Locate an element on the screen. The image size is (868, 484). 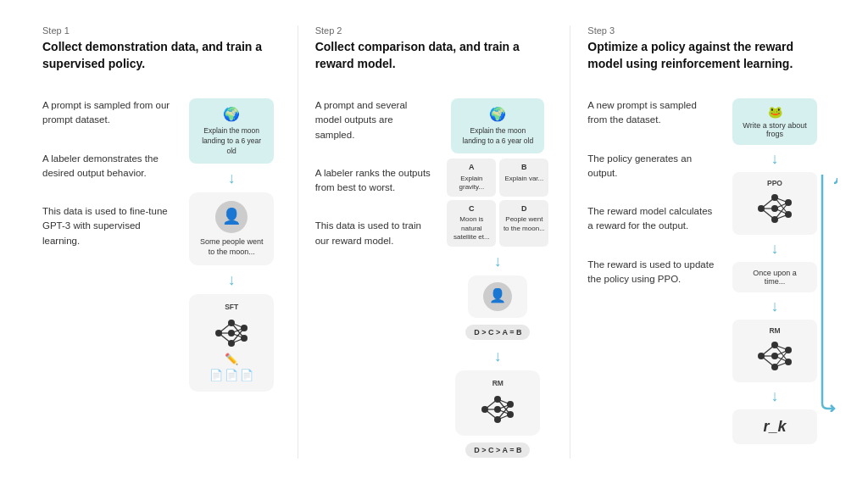
step1-sft-card: SFT is located at coordinates (231, 342).